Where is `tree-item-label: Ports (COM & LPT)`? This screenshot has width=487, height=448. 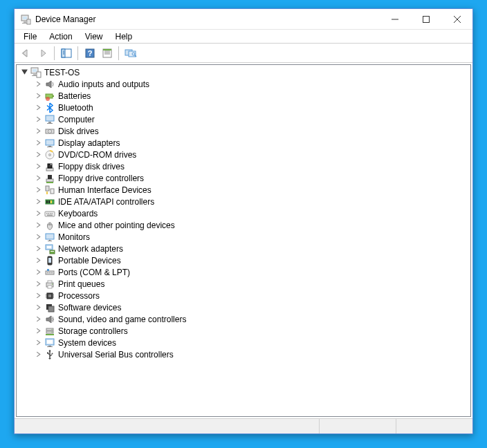 tree-item-label: Ports (COM & LPT) is located at coordinates (94, 272).